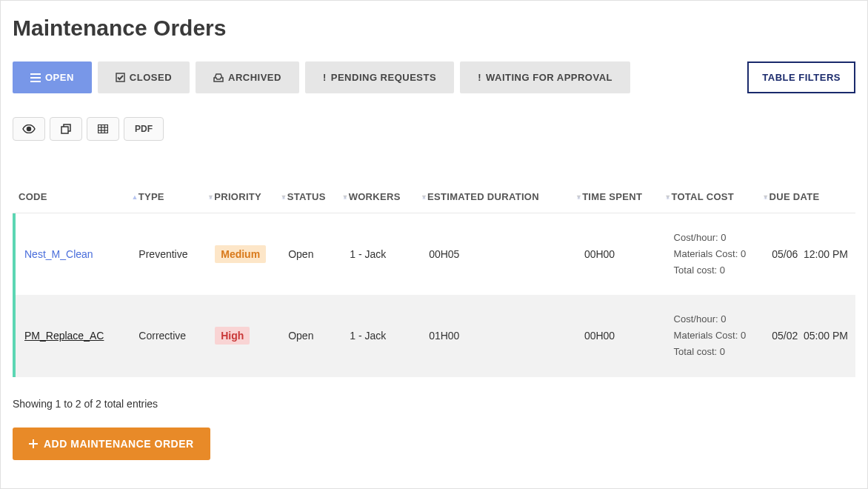 The width and height of the screenshot is (868, 489). I want to click on tab-waiting-approval: ! WAITING FOR APPROVAL, so click(545, 77).